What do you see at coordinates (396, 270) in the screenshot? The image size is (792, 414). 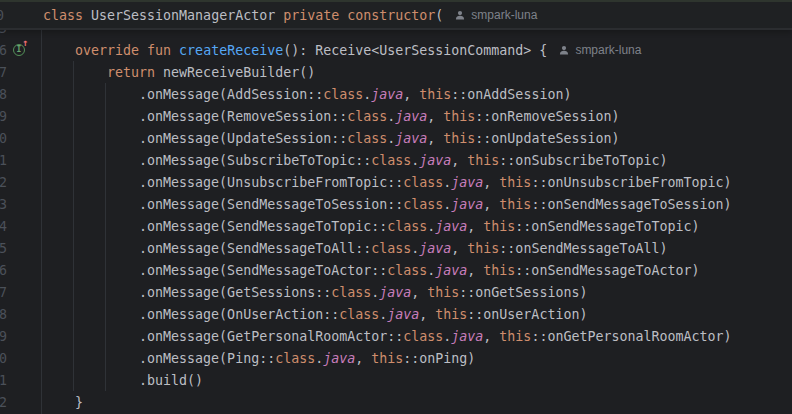 I see `code-line: 56 .onMessage(SendMessageToActor::class.…` at bounding box center [396, 270].